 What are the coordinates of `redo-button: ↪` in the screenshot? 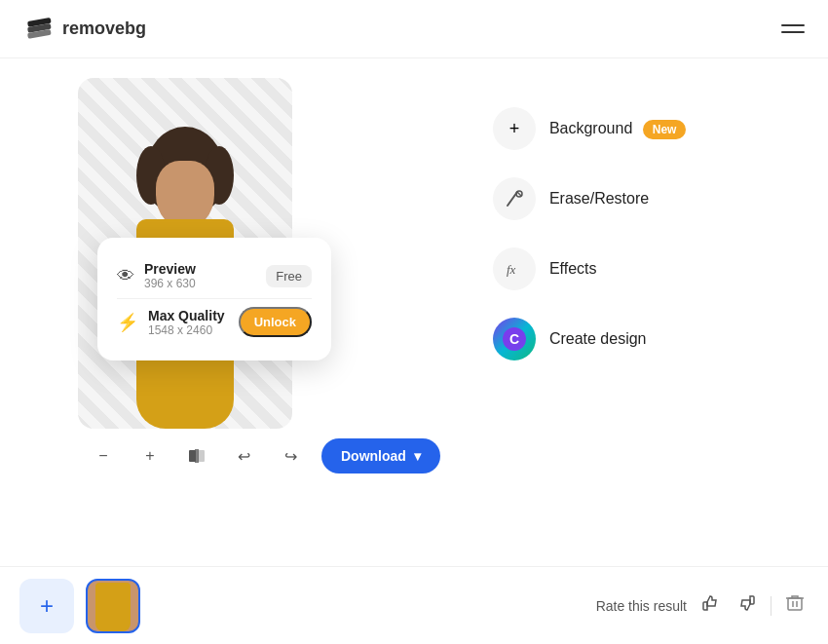 It's located at (290, 456).